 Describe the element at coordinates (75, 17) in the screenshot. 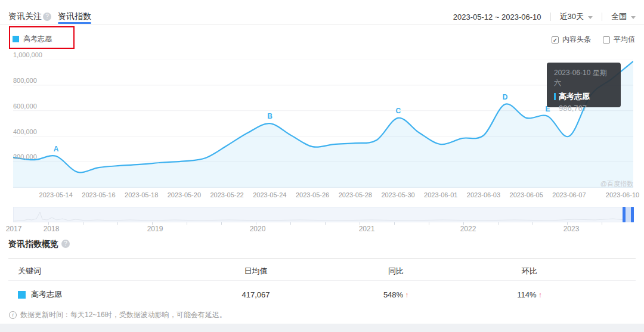

I see `tab-news-index: 资讯指数` at that location.